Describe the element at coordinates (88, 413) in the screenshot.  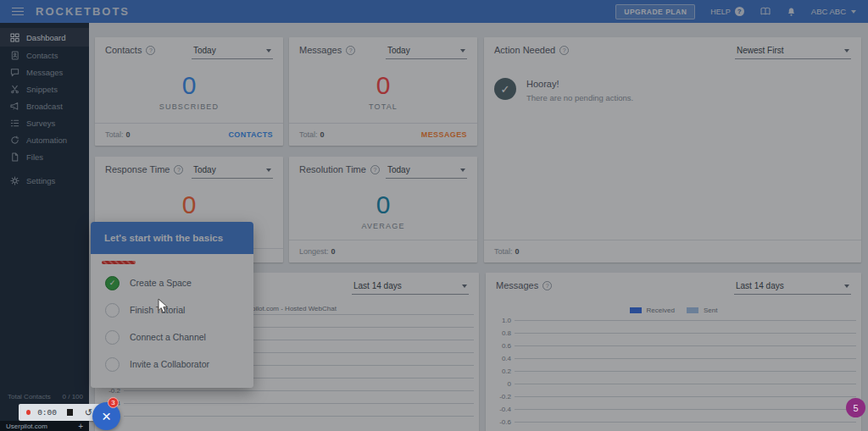
I see `restart-recording-button: ↺` at that location.